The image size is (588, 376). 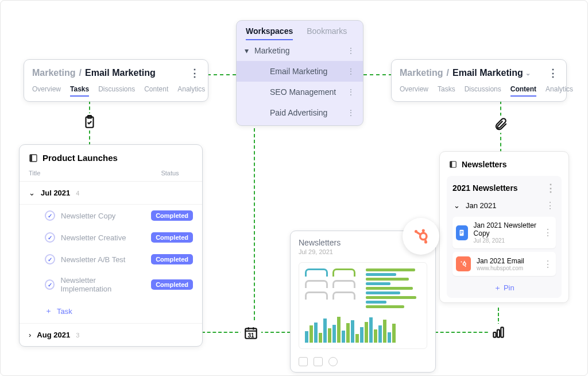 What do you see at coordinates (303, 362) in the screenshot?
I see `export-icon` at bounding box center [303, 362].